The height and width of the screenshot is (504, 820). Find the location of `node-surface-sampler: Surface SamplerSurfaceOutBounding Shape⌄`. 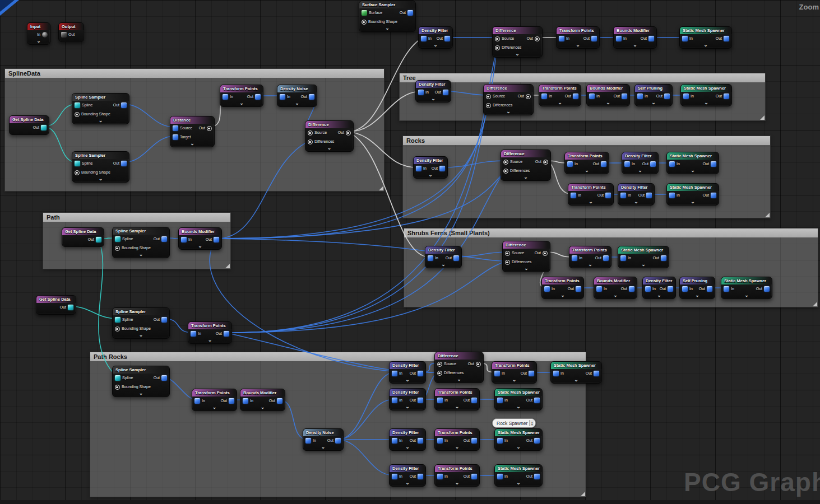

node-surface-sampler: Surface SamplerSurfaceOutBounding Shape⌄ is located at coordinates (387, 16).